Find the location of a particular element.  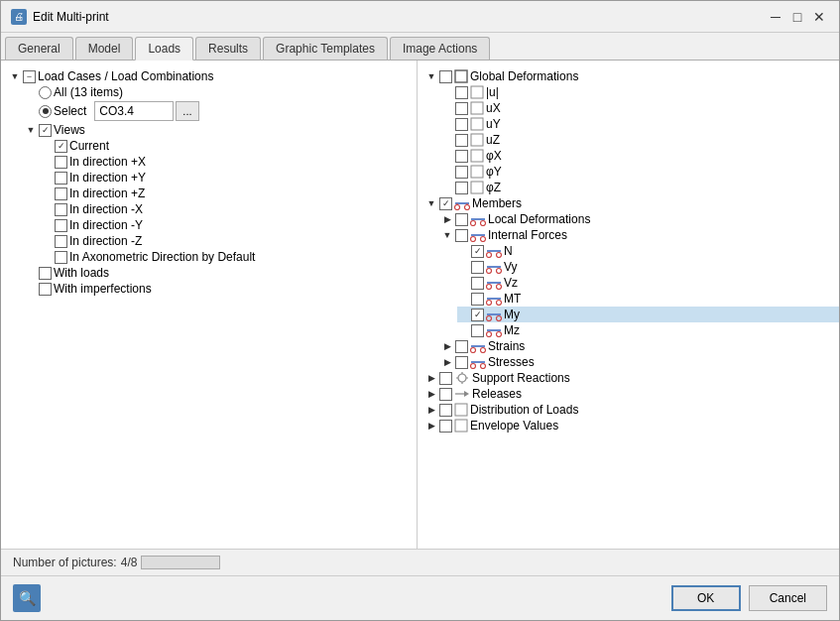

maximize-button: □ is located at coordinates (797, 17).